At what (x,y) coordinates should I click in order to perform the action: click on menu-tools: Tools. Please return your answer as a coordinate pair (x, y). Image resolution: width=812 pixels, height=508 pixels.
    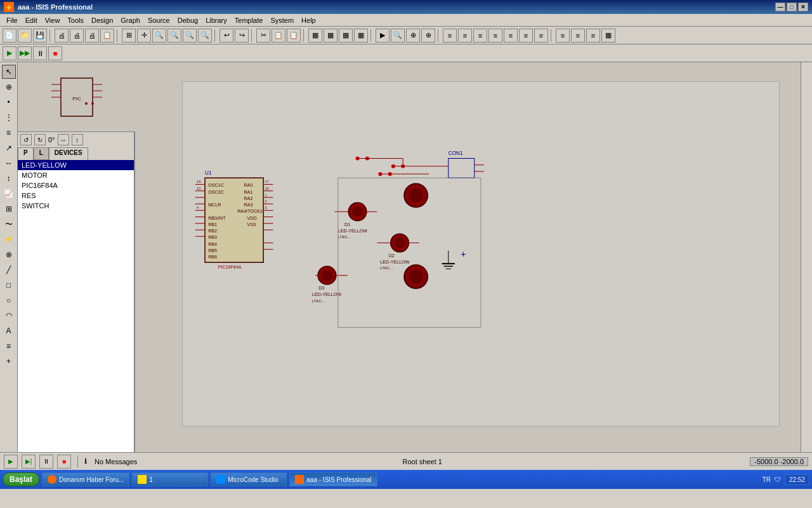
    Looking at the image, I should click on (75, 20).